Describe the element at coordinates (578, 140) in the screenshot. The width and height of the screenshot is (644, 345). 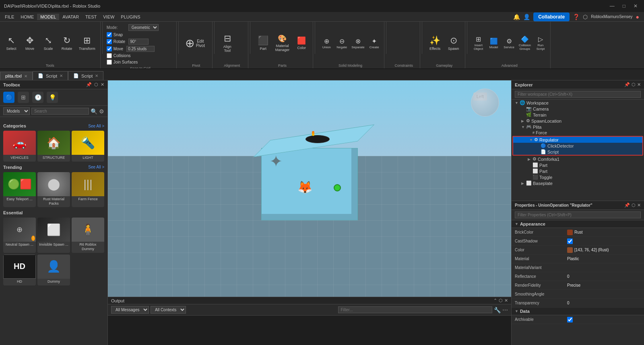
I see `tree-regulator: ▼ ⚙ Regulator` at that location.